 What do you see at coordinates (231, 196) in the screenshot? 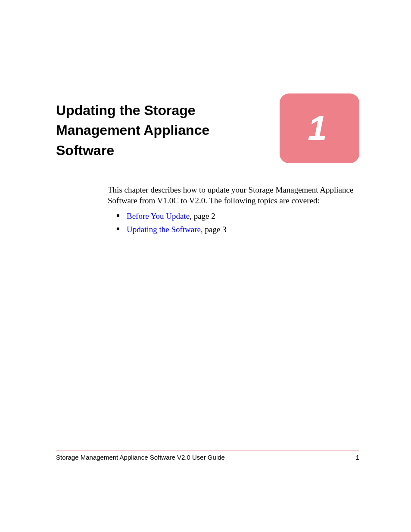
I see `intro-paragraph: This chapter describes how to update you…` at bounding box center [231, 196].